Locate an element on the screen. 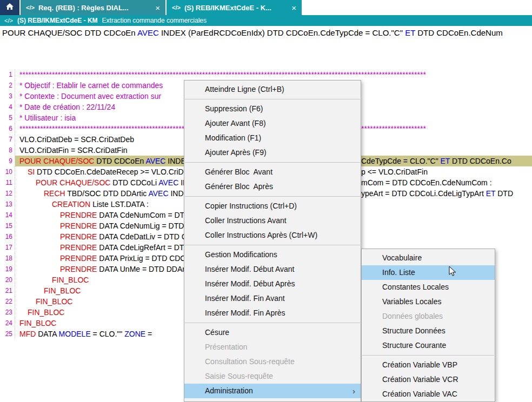 The height and width of the screenshot is (402, 532). menu-item-c-sure: Césure is located at coordinates (272, 333).